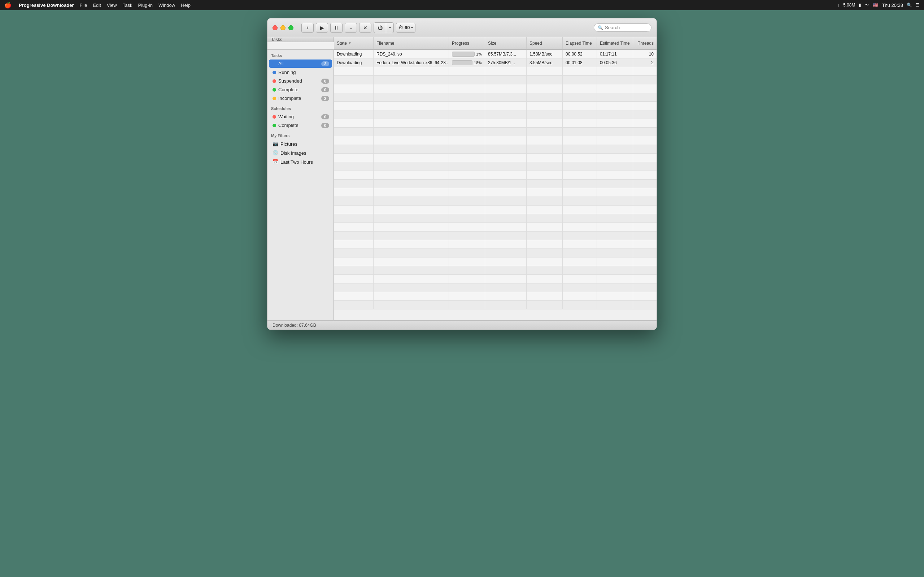 This screenshot has height=577, width=924. I want to click on menu-edit: Edit, so click(97, 5).